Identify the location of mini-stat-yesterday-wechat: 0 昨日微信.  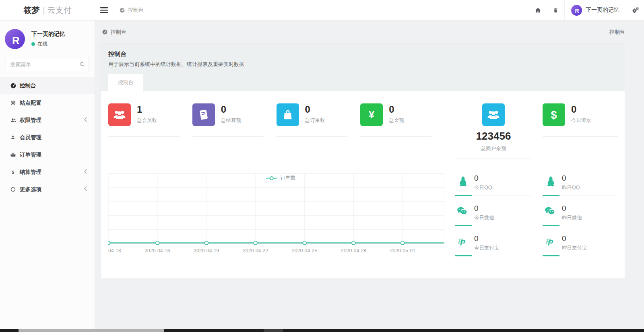
(581, 215).